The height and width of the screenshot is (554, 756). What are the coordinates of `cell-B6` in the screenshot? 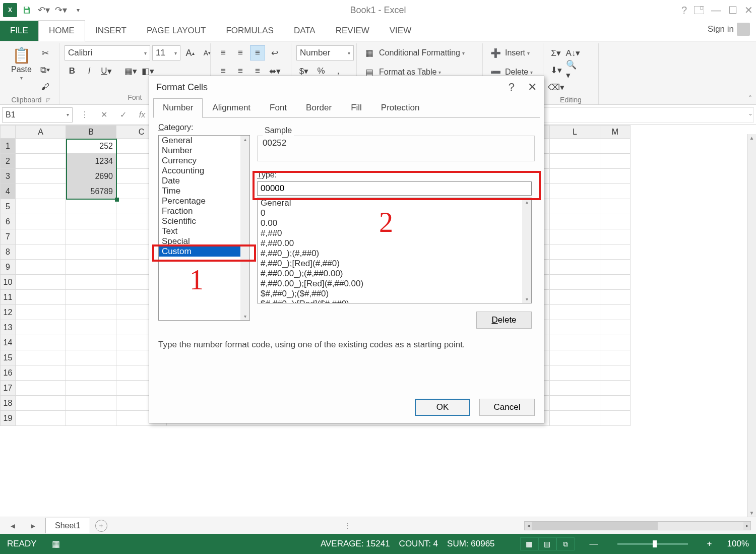 It's located at (91, 222).